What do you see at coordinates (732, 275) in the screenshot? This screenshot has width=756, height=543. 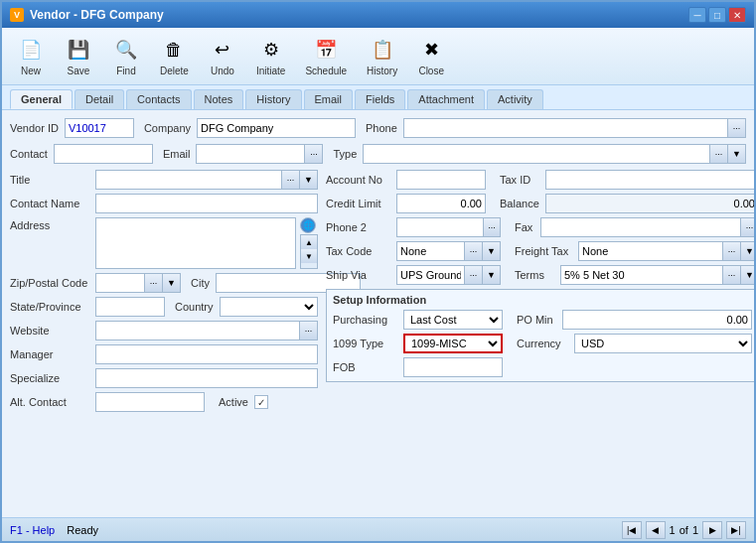 I see `terms-lookup-button: ···` at bounding box center [732, 275].